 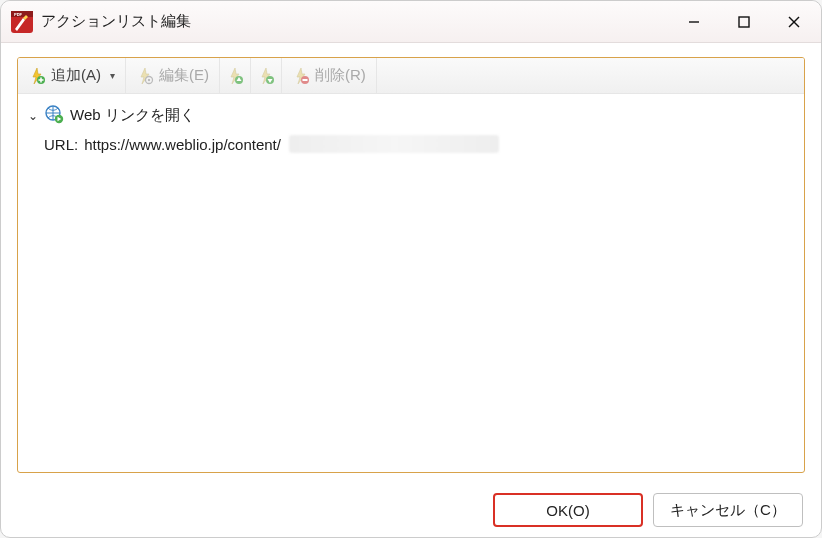 What do you see at coordinates (112, 76) in the screenshot?
I see `chevron-down-icon: ▾` at bounding box center [112, 76].